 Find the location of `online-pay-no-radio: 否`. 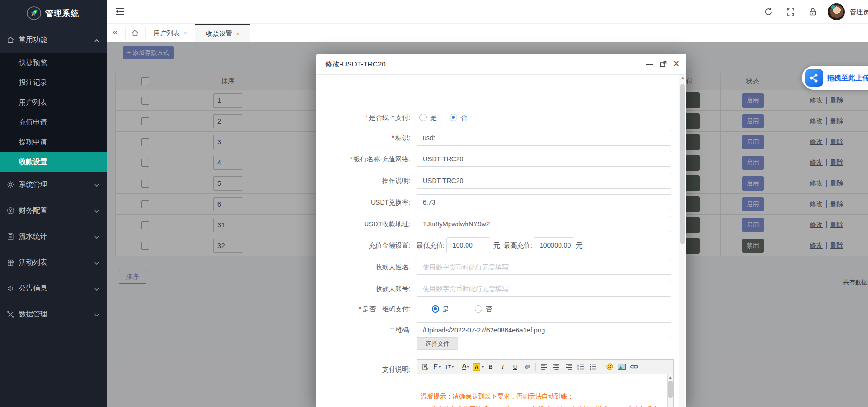

online-pay-no-radio: 否 is located at coordinates (459, 118).